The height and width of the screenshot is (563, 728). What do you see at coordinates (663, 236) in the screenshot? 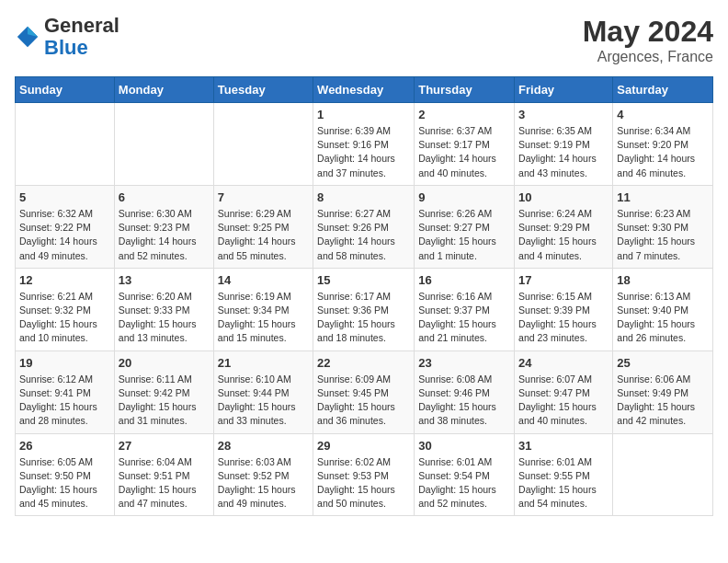
I see `day-info: Sunrise: 6:23 AMSunset: 9:30 PMDaylight:…` at bounding box center [663, 236].